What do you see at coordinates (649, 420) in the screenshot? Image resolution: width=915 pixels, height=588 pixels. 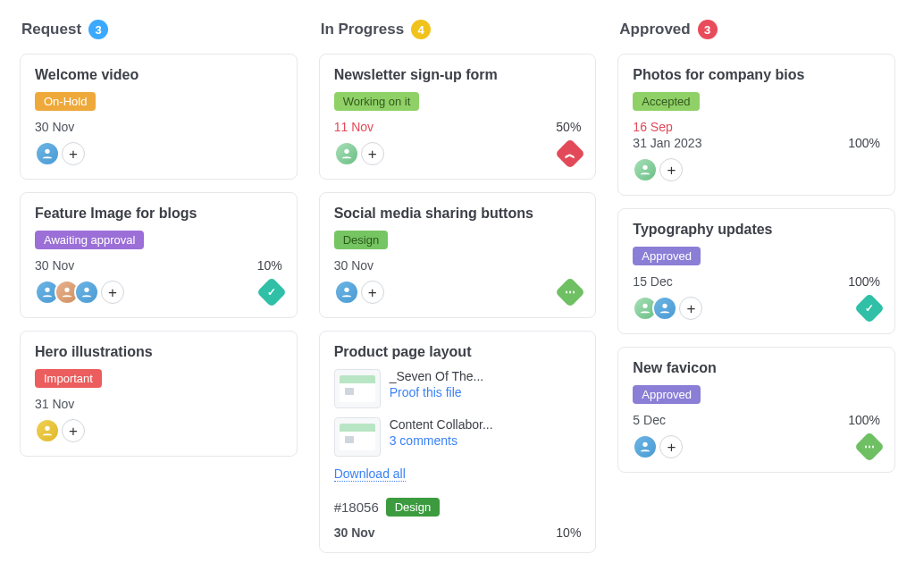 I see `date-label: 5 Dec` at bounding box center [649, 420].